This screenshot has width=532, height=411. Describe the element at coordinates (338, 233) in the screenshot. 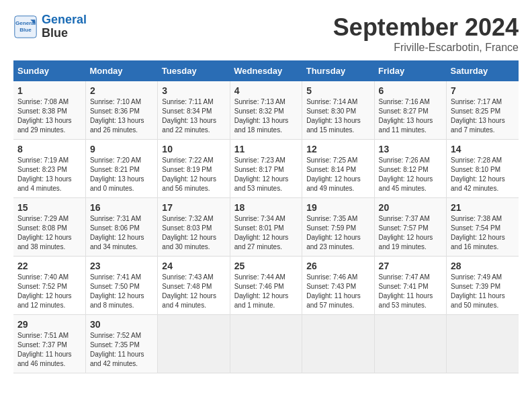

I see `day-info: Sunrise: 7:35 AM Sunset: 7:59 PM Dayligh…` at that location.